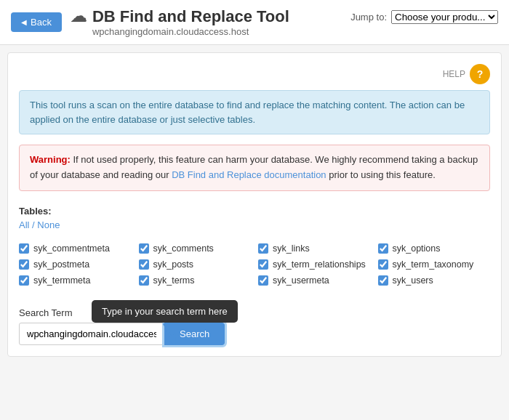 This screenshot has width=509, height=420. I want to click on table-checkbox-users, so click(383, 280).